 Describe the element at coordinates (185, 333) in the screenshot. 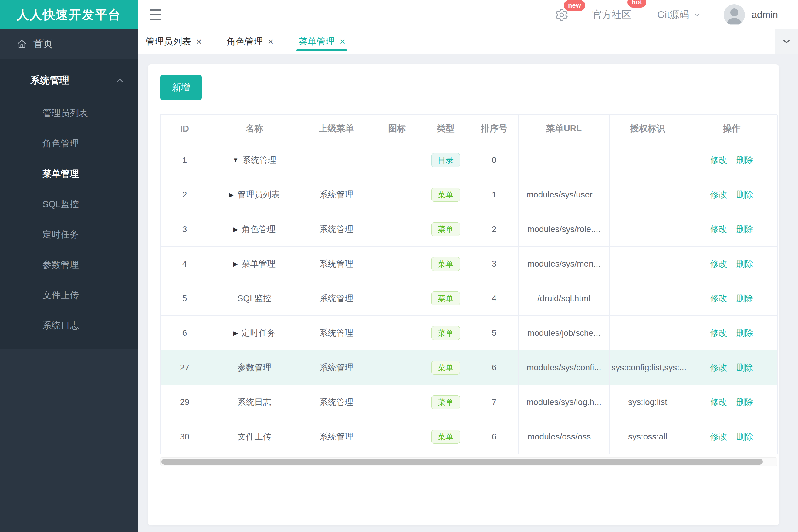

I see `cell-id: 6` at that location.